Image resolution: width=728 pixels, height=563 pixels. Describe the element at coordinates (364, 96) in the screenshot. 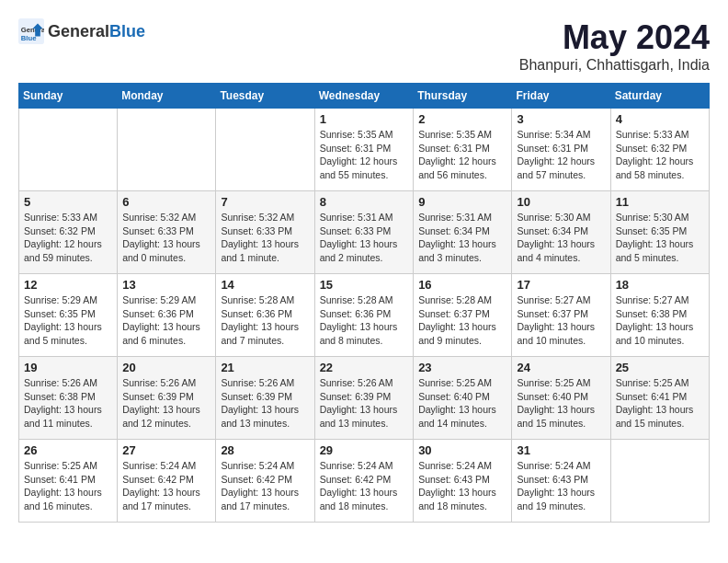

I see `weekday-header-row: SundayMondayTuesdayWednesdayThursdayFrid…` at that location.